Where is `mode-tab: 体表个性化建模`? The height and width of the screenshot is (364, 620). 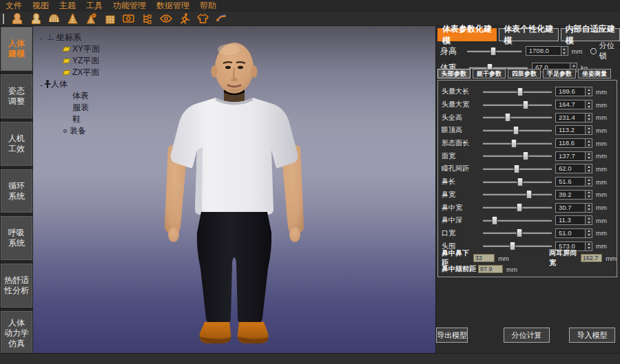 mode-tab: 体表个性化建模 is located at coordinates (528, 34).